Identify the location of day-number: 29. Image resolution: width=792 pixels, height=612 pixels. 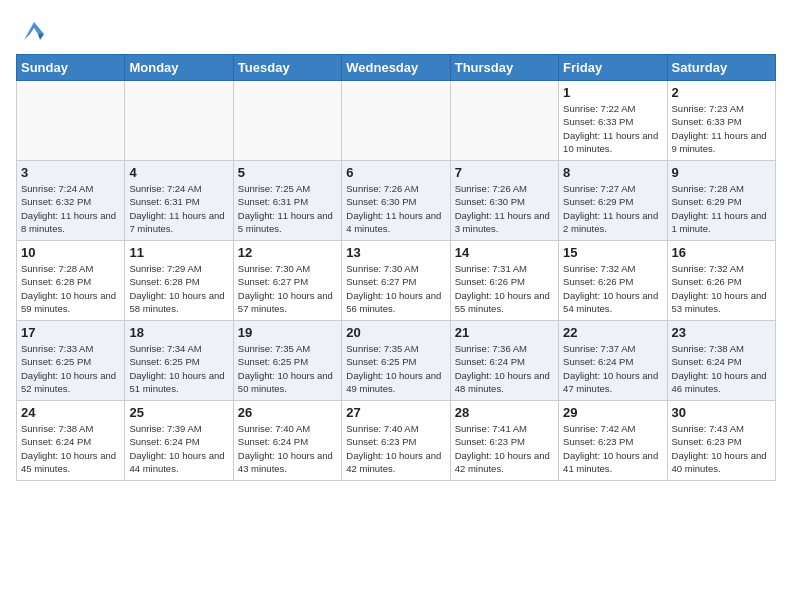
(612, 412).